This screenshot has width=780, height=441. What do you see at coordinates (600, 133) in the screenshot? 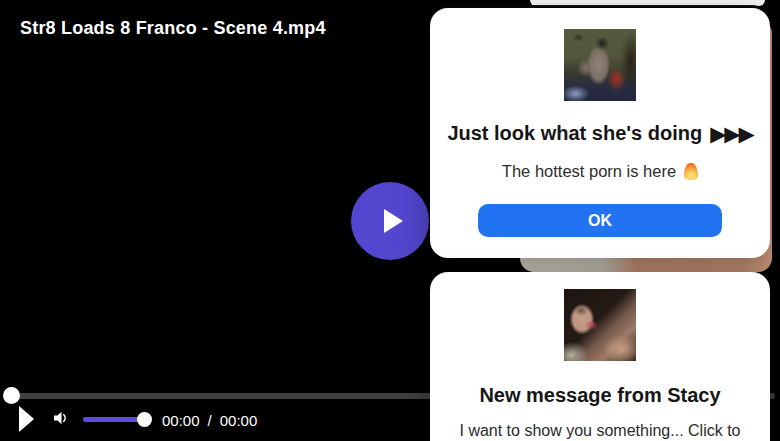
I see `offer-heading: Just look what she's doing ▶▶▶` at bounding box center [600, 133].